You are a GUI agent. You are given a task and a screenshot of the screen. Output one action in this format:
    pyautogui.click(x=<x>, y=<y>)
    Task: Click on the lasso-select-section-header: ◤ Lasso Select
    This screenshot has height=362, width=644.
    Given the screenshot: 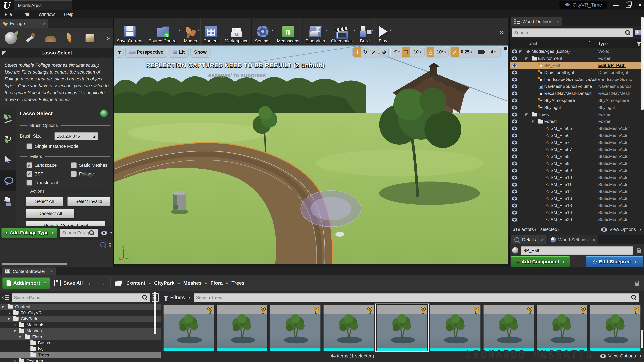 What is the action you would take?
    pyautogui.click(x=56, y=53)
    